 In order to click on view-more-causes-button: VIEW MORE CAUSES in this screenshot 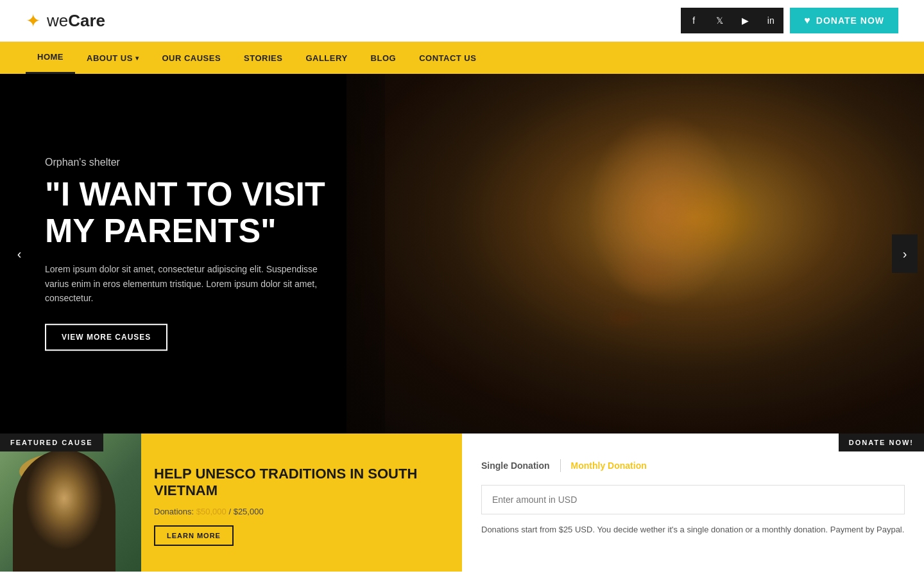, I will do `click(107, 337)`.